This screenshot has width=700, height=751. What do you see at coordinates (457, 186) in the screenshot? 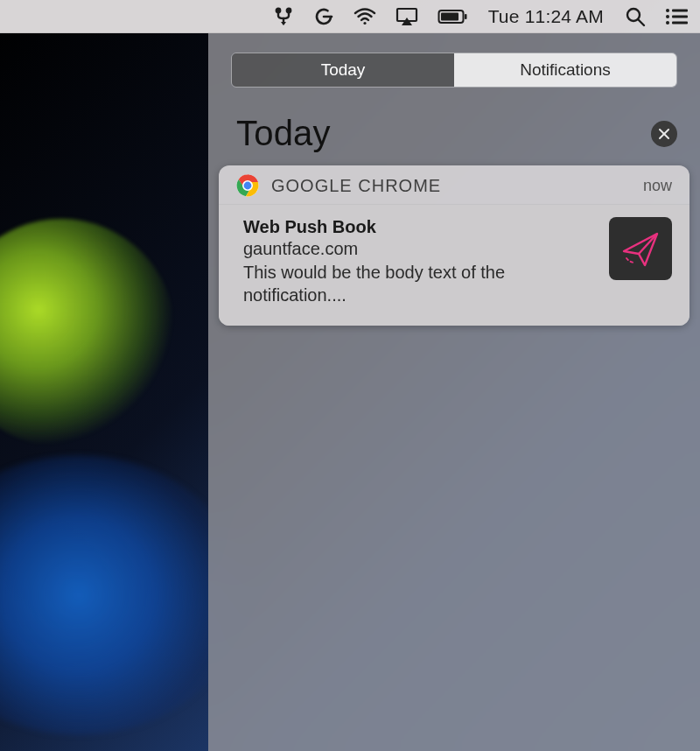
I see `notification-app-name: GOOGLE CHROME` at bounding box center [457, 186].